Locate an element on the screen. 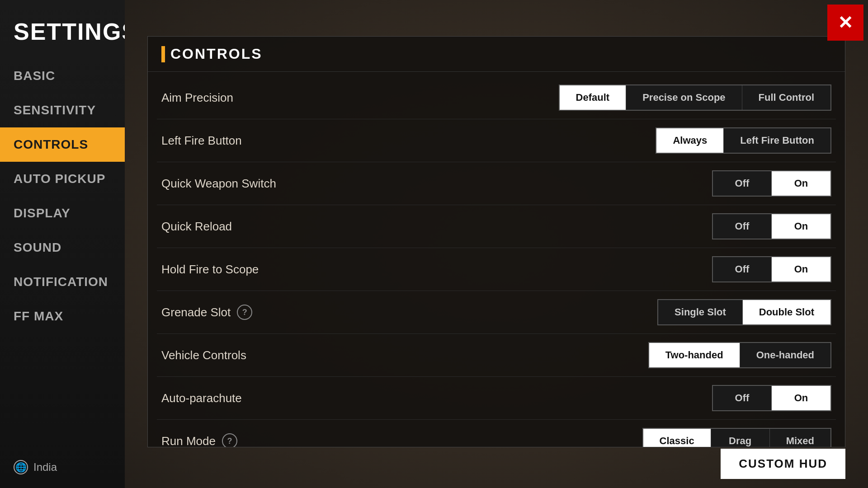 The height and width of the screenshot is (488, 868). btn-option-vehicle-controls-1: One-handed is located at coordinates (785, 355).